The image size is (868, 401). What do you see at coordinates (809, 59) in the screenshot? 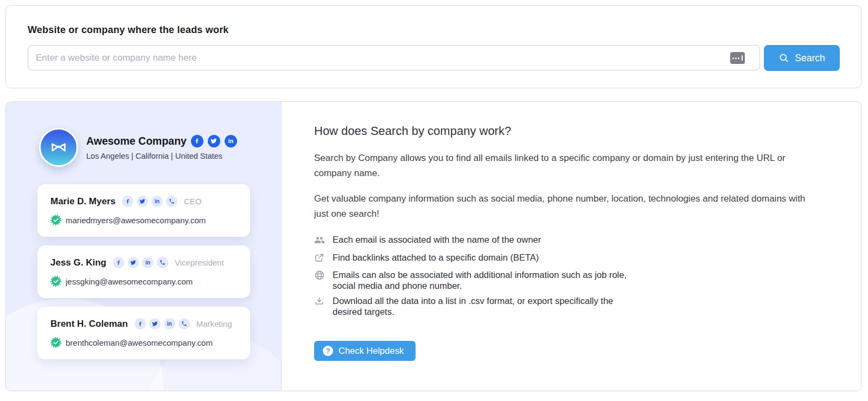
I see `search-button-label: Search` at bounding box center [809, 59].